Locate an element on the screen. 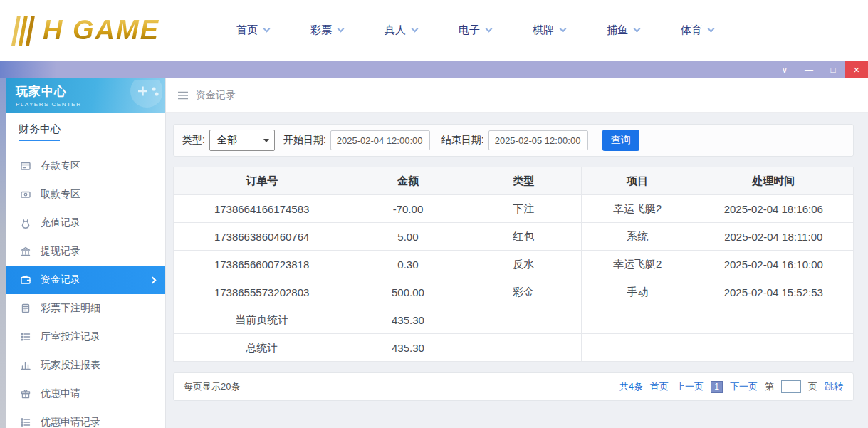 The width and height of the screenshot is (868, 428). sidebar-item-withdraw: 取款专区 is located at coordinates (85, 194).